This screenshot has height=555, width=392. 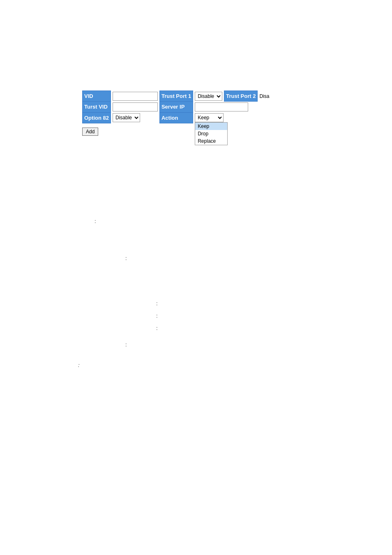 I want to click on action-select: Keep Drop Replace, so click(x=209, y=118).